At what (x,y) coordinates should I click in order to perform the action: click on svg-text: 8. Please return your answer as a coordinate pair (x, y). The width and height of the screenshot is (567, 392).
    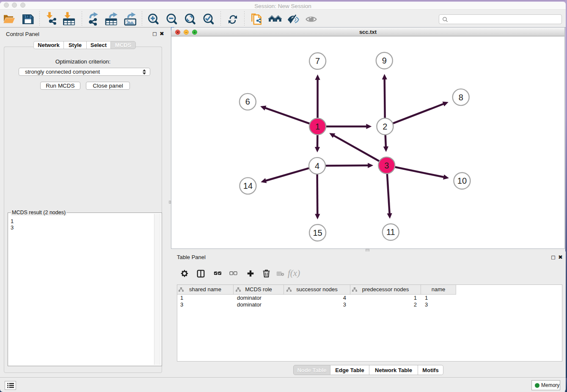
    Looking at the image, I should click on (461, 97).